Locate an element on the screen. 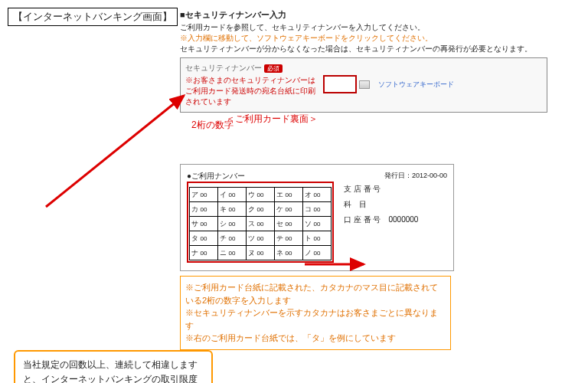 The image size is (588, 383). section-head: ■セキュリティナンバー入力 is located at coordinates (364, 15).